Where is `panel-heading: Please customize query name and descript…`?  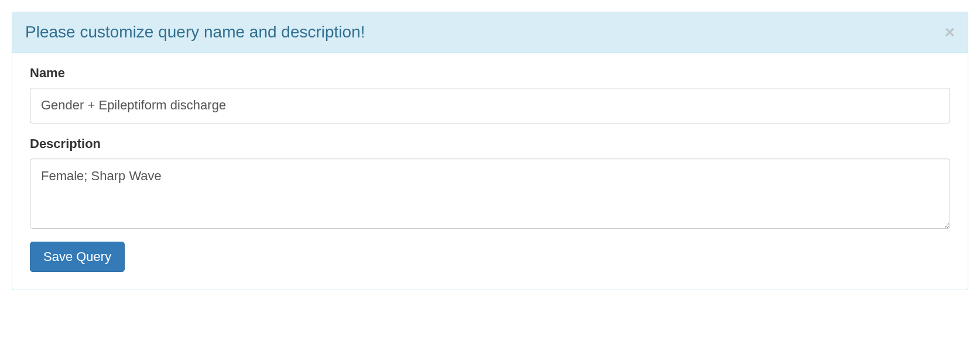
panel-heading: Please customize query name and descript… is located at coordinates (490, 33).